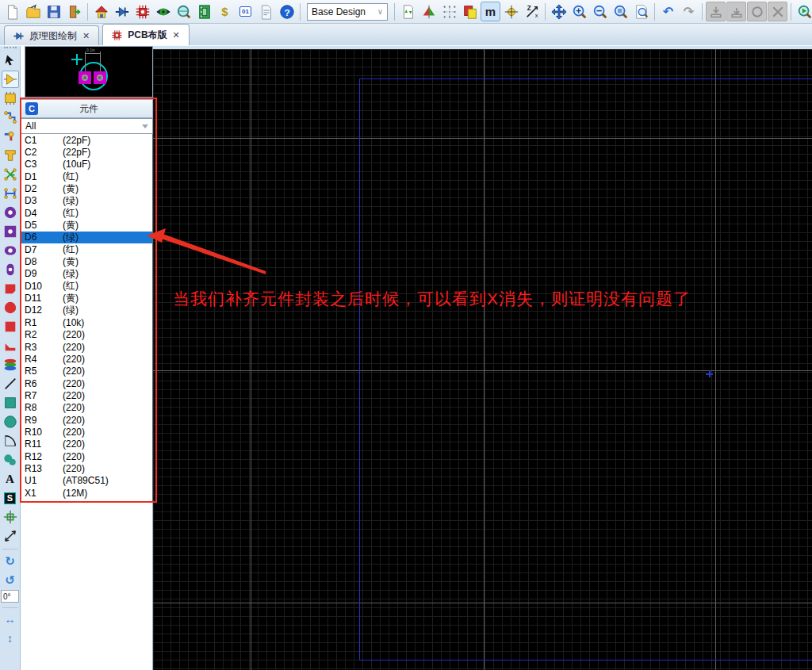  What do you see at coordinates (87, 457) in the screenshot?
I see `component-list-item: R12(220)` at bounding box center [87, 457].